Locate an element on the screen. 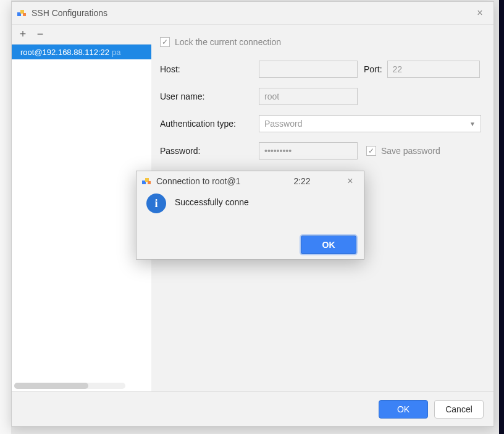 This screenshot has height=434, width=504. connection-result-dialog: Connection to root@12:22 × i Successfull… is located at coordinates (250, 215).